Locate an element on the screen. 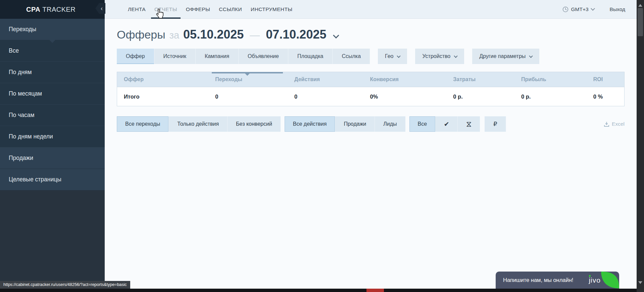  tab-label: Источник is located at coordinates (175, 56).